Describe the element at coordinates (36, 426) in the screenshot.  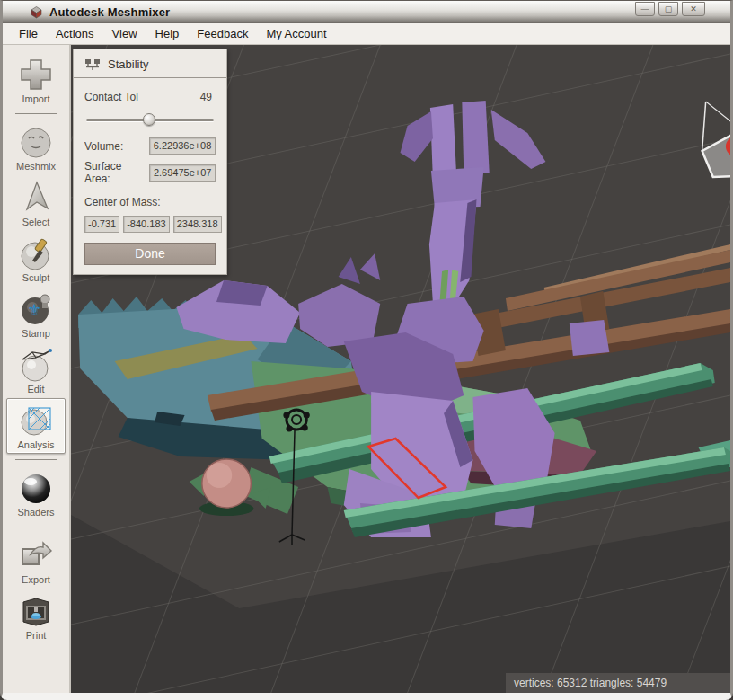
I see `tool-analysis: Analysis` at that location.